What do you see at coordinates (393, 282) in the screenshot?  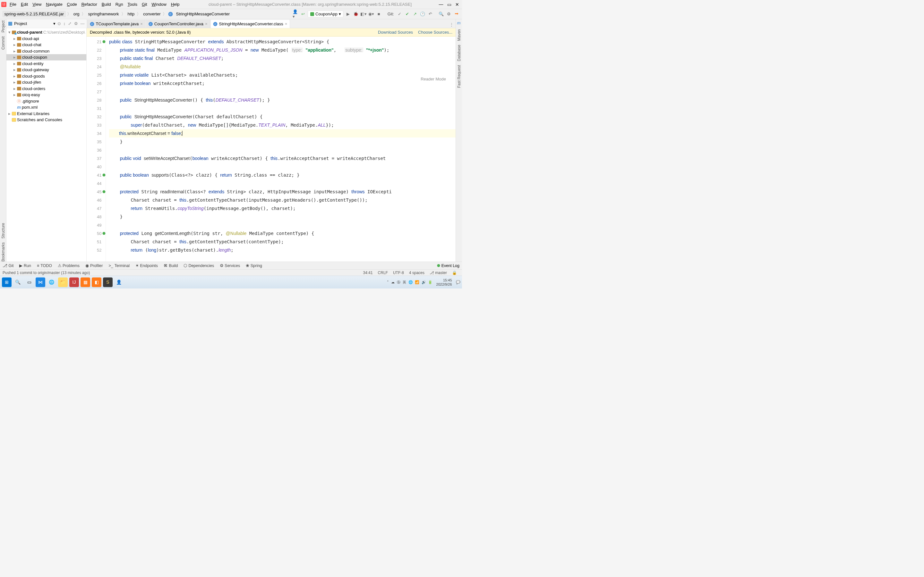 I see `onedrive-icon: ☁` at bounding box center [393, 282].